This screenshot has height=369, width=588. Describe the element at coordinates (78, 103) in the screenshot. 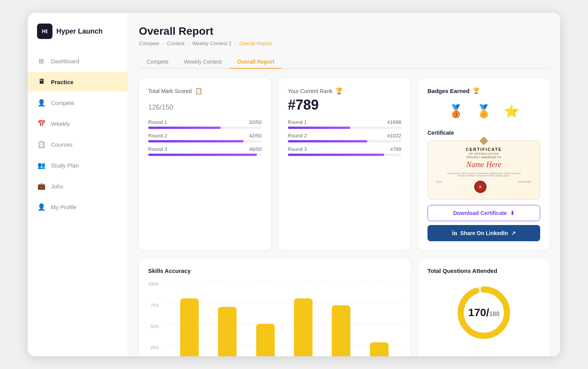

I see `sidebar-item-compete: 👤 Compete` at that location.